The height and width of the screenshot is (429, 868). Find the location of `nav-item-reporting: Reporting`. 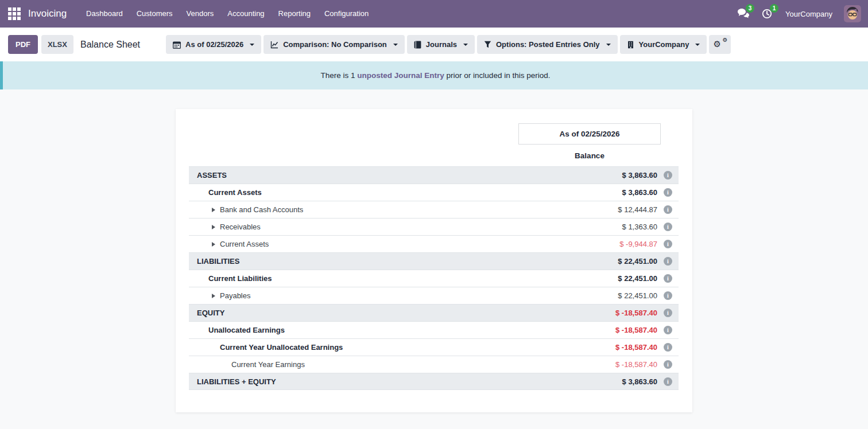

nav-item-reporting: Reporting is located at coordinates (294, 14).